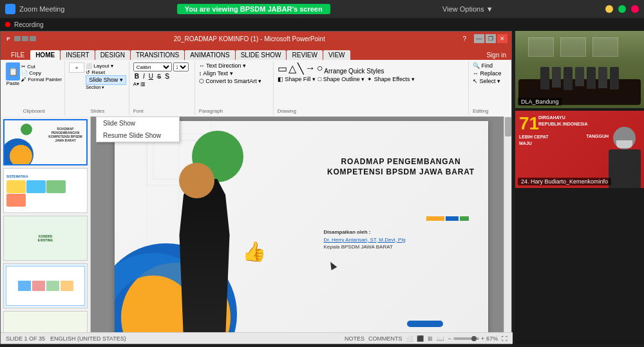 The width and height of the screenshot is (644, 347). I want to click on view-outline-btn: ⬛, so click(420, 339).